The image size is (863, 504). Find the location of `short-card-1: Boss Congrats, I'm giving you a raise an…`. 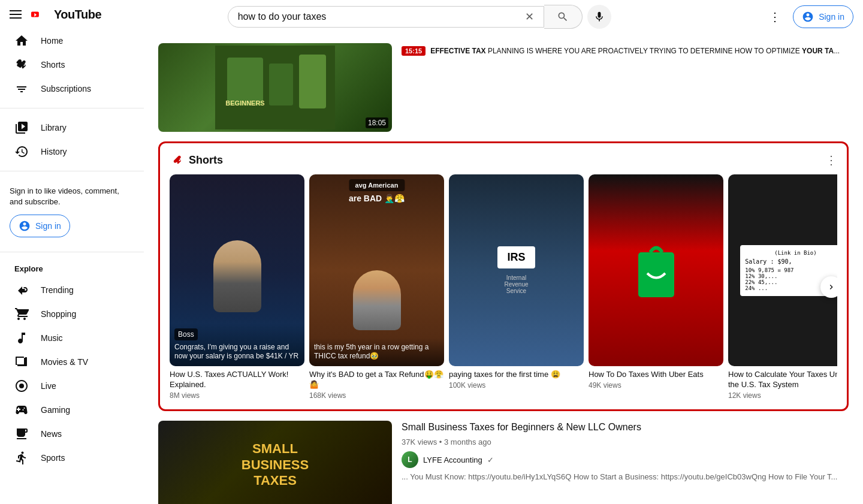

short-card-1: Boss Congrats, I'm giving you a raise an… is located at coordinates (237, 287).